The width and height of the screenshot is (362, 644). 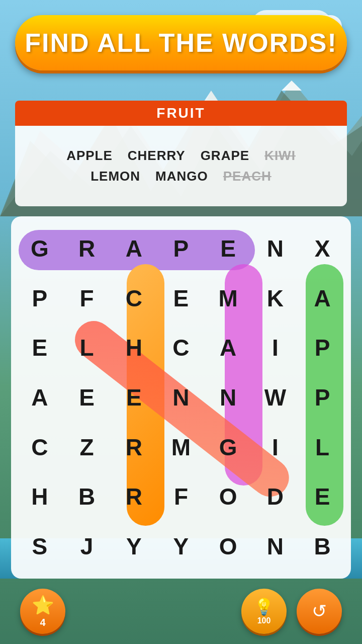 I want to click on cell-5-0: H, so click(x=40, y=497).